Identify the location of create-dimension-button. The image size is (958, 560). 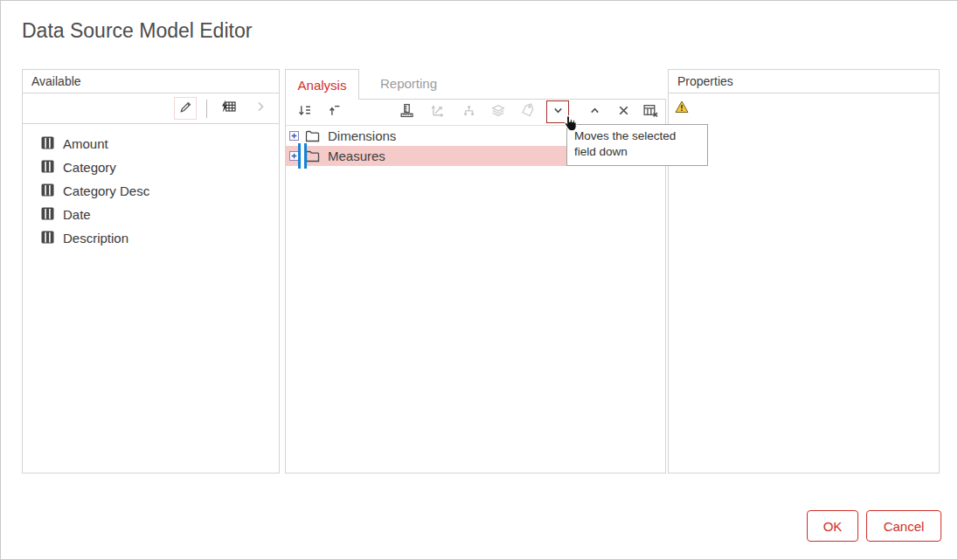
(437, 112).